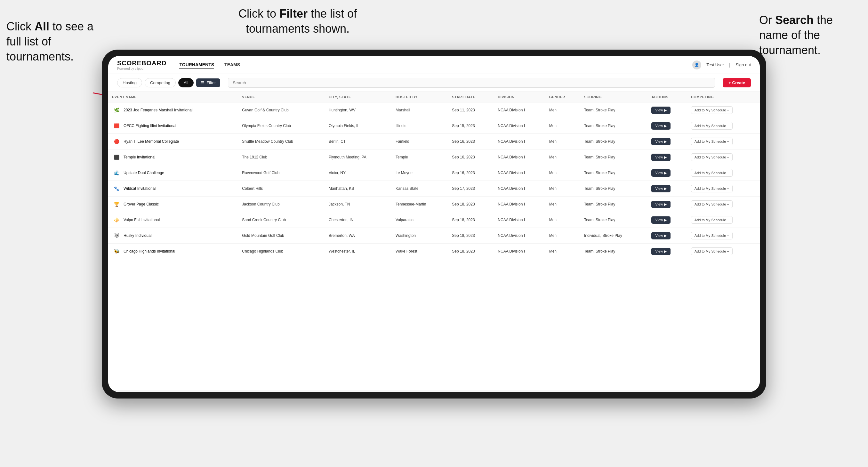 This screenshot has height=467, width=868. I want to click on add-schedule-button-4: Add to My Schedule +, so click(712, 173).